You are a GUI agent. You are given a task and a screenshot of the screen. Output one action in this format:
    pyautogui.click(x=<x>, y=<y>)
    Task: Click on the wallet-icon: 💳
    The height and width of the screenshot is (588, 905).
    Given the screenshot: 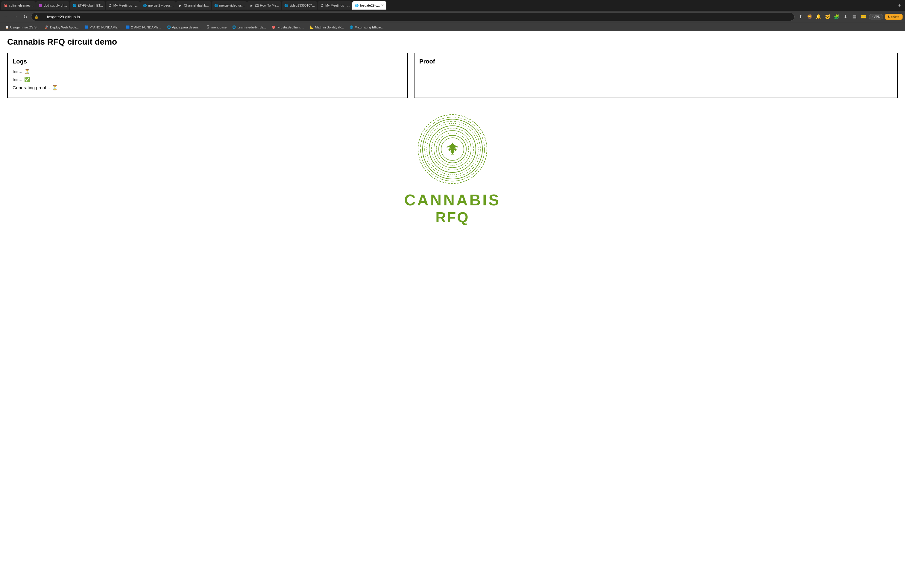 What is the action you would take?
    pyautogui.click(x=863, y=17)
    